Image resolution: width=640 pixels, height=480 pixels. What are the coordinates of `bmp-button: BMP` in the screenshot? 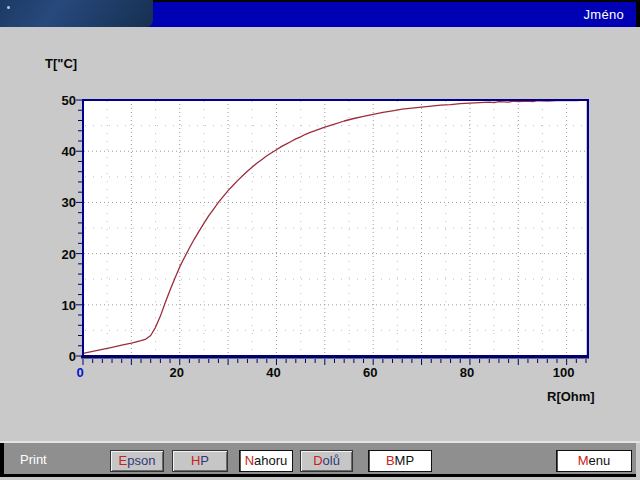 It's located at (400, 461).